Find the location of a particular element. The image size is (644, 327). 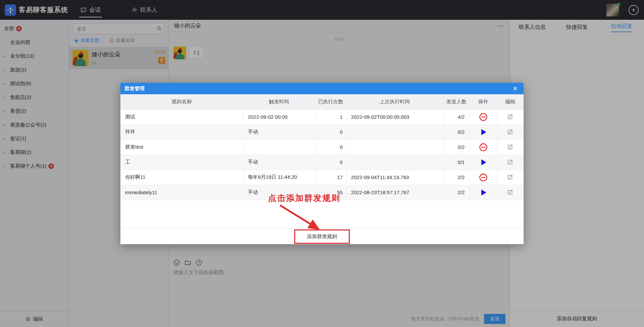

rule-exec-count: 1 is located at coordinates (331, 117).